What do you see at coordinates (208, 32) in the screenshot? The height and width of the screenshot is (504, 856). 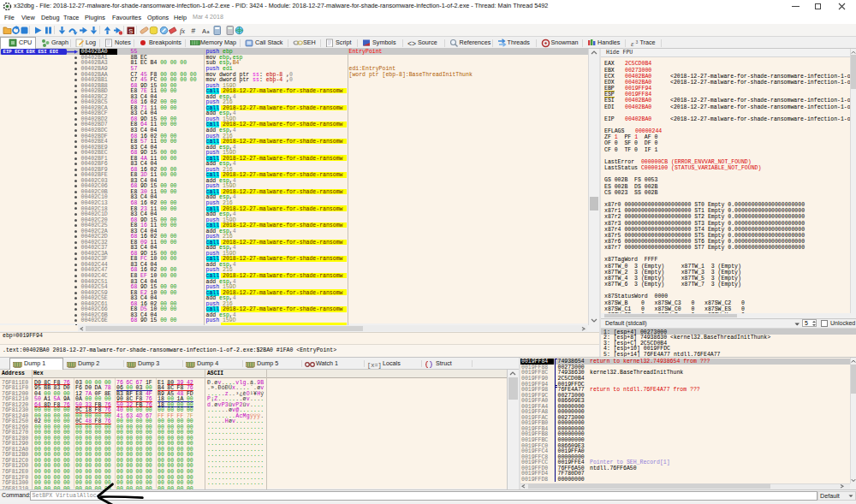 I see `svg-text: a` at bounding box center [208, 32].